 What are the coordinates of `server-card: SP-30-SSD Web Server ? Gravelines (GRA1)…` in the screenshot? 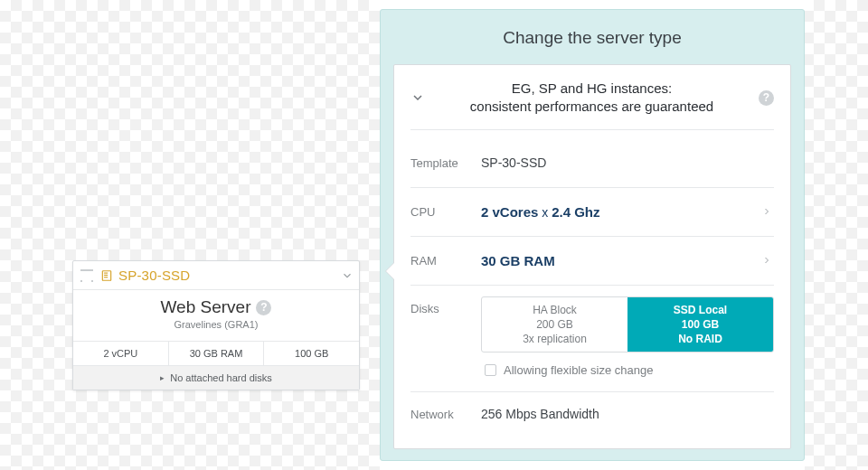 It's located at (216, 325).